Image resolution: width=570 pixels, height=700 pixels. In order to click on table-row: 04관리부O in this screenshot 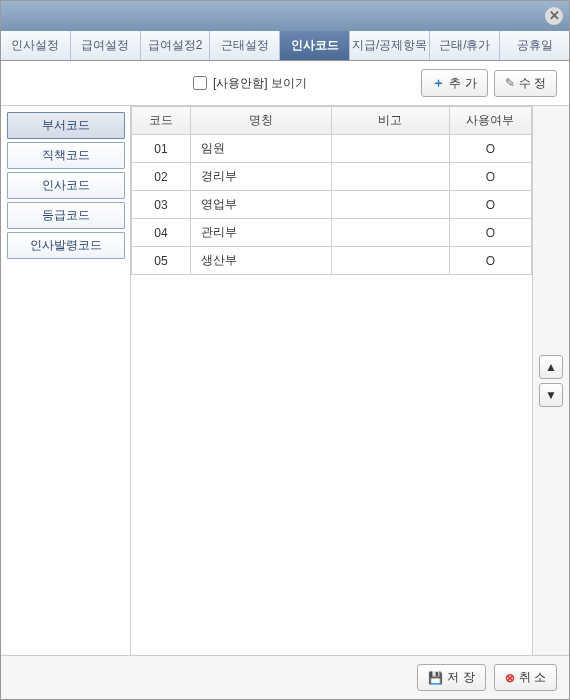, I will do `click(332, 233)`.